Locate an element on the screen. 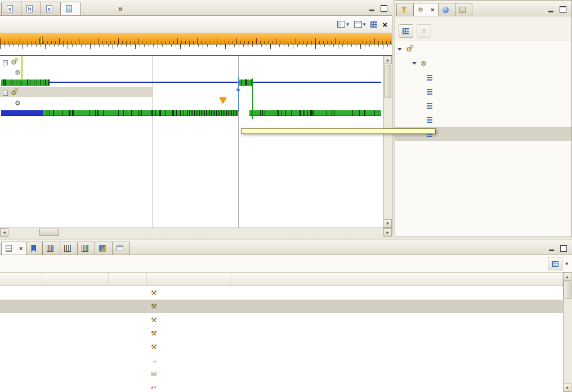 The image size is (572, 392). type-cell: → is located at coordinates (189, 360).